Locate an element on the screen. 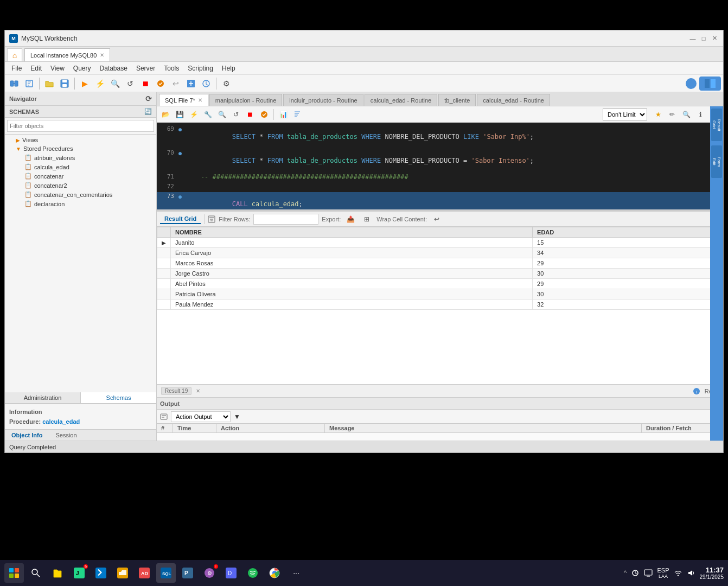 This screenshot has width=728, height=586. stop-query-btn: ⏹ is located at coordinates (250, 114).